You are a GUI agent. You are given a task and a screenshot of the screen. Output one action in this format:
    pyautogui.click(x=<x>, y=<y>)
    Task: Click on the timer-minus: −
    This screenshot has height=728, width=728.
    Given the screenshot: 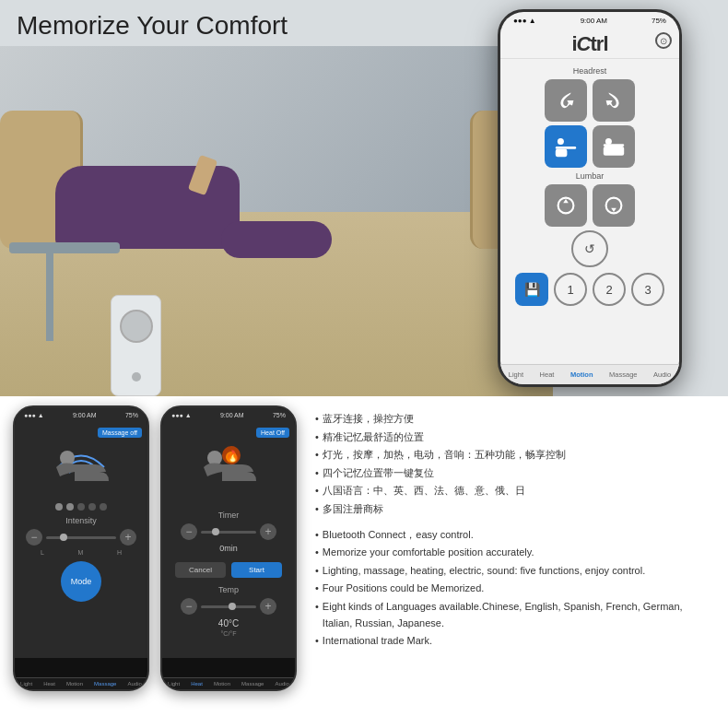 What is the action you would take?
    pyautogui.click(x=189, y=532)
    